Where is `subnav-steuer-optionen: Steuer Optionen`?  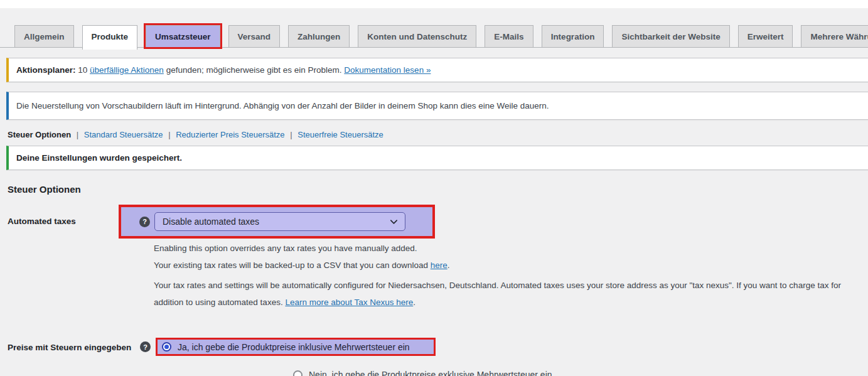
subnav-steuer-optionen: Steuer Optionen is located at coordinates (39, 134).